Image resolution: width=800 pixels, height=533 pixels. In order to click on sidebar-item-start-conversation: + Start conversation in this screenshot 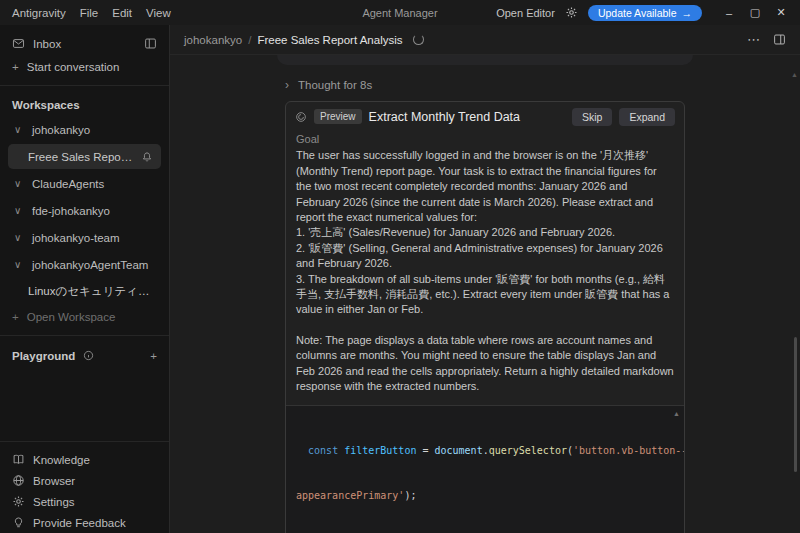, I will do `click(84, 66)`.